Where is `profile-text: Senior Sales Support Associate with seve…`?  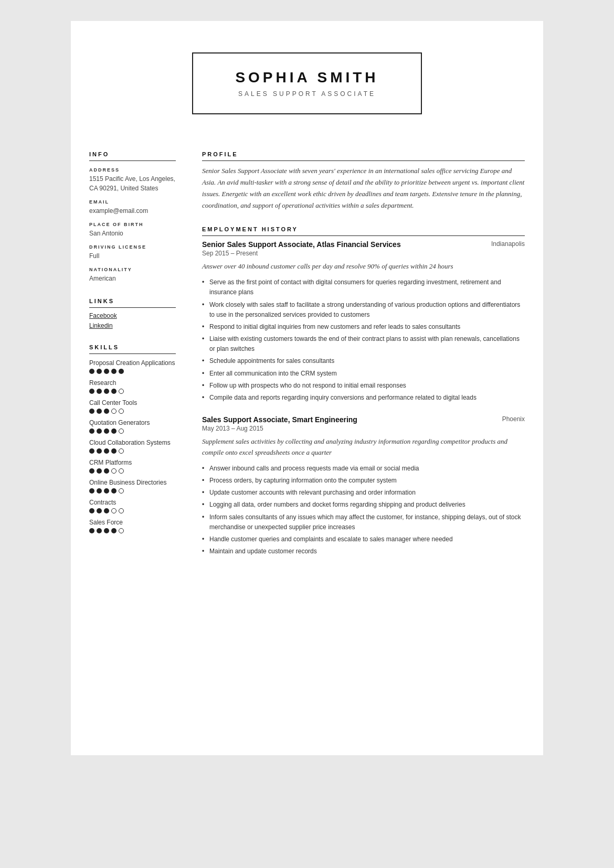 profile-text: Senior Sales Support Associate with seve… is located at coordinates (363, 188).